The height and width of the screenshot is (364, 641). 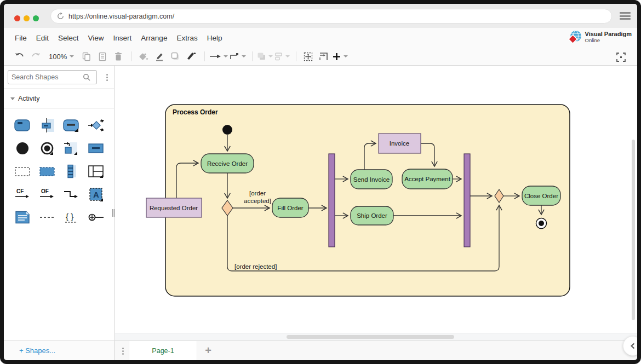 I want to click on menu-help: Help, so click(x=215, y=38).